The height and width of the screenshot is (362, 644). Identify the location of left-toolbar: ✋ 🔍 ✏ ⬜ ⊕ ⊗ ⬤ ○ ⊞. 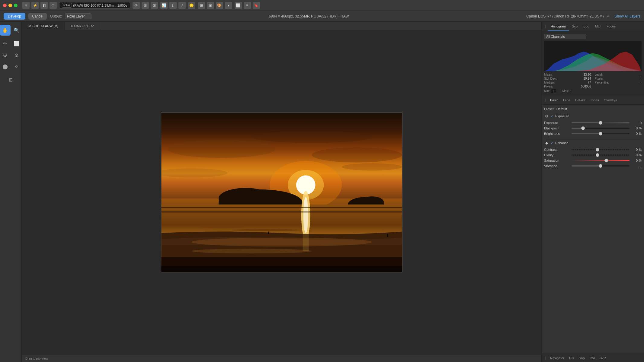
(11, 192).